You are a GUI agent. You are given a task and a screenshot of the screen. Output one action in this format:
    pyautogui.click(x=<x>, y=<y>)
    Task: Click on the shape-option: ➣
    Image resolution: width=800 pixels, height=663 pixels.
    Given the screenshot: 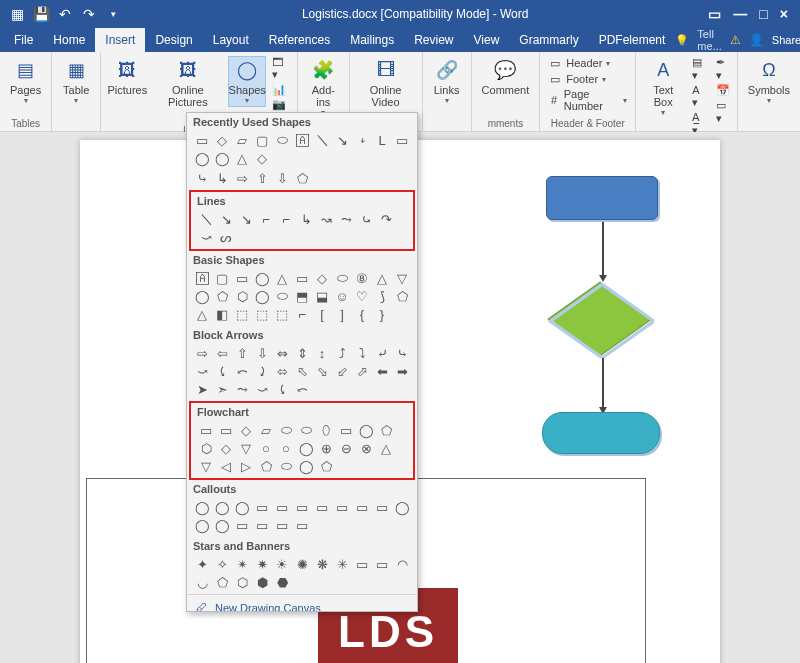 What is the action you would take?
    pyautogui.click(x=222, y=389)
    